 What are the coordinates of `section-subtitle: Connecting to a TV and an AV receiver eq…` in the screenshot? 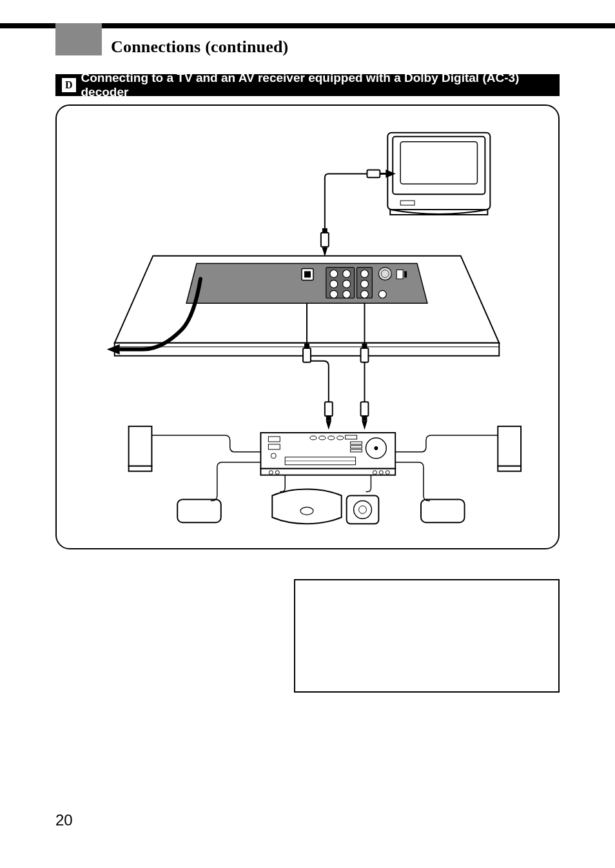 It's located at (320, 85).